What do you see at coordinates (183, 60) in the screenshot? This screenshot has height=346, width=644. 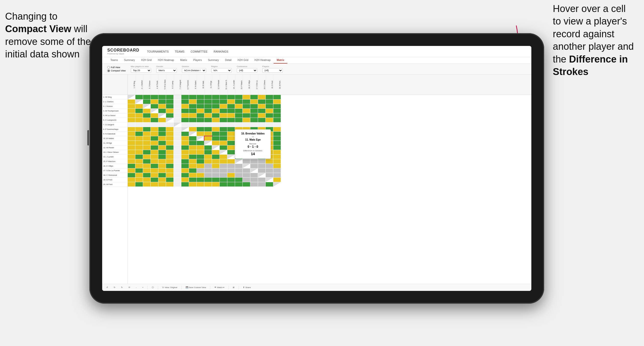 I see `tab-matrix-1: Matrix` at bounding box center [183, 60].